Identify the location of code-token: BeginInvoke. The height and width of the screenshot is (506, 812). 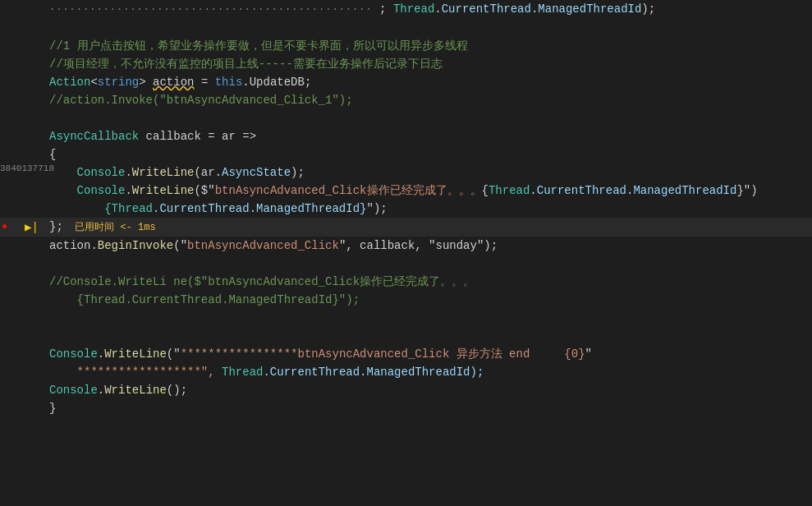
(135, 246).